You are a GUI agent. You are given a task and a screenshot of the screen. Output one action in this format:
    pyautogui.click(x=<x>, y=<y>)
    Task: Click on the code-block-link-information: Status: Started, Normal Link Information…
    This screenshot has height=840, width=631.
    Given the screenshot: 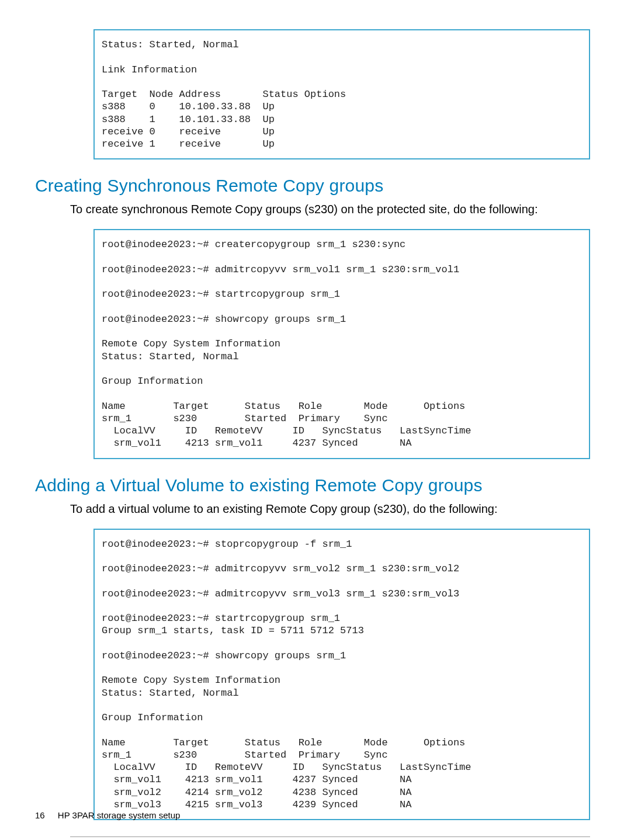 What is the action you would take?
    pyautogui.click(x=342, y=95)
    